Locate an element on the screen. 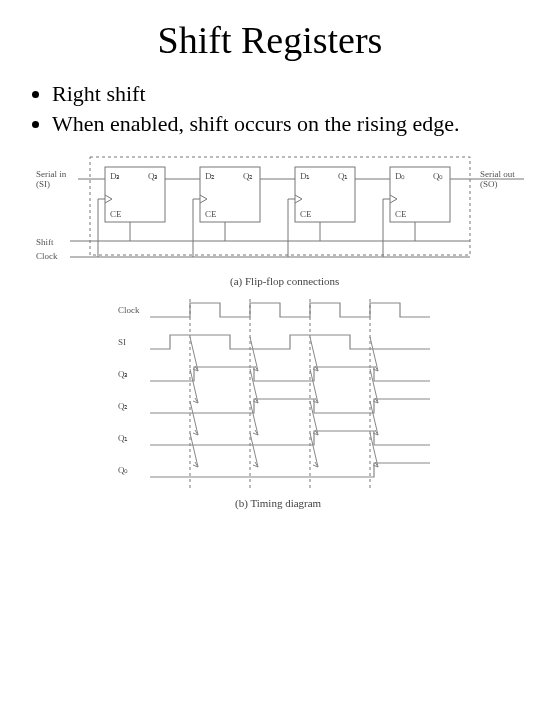 Image resolution: width=540 pixels, height=720 pixels. svg-text: D₀ is located at coordinates (400, 176).